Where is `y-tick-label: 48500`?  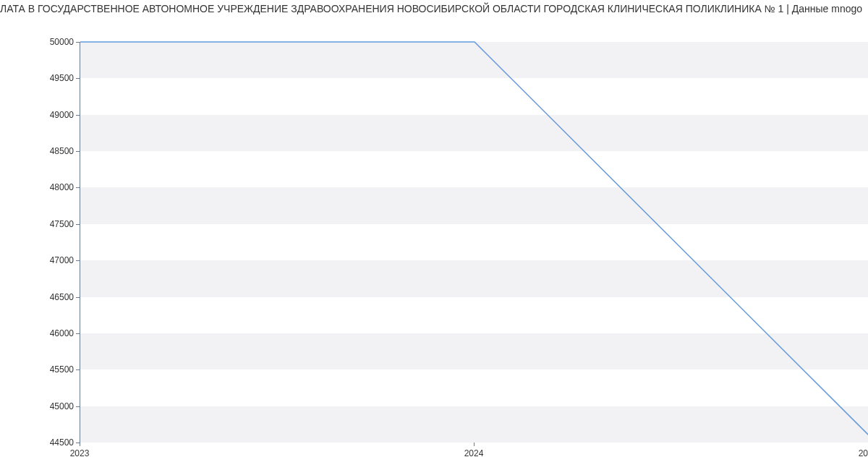 y-tick-label: 48500 is located at coordinates (62, 151).